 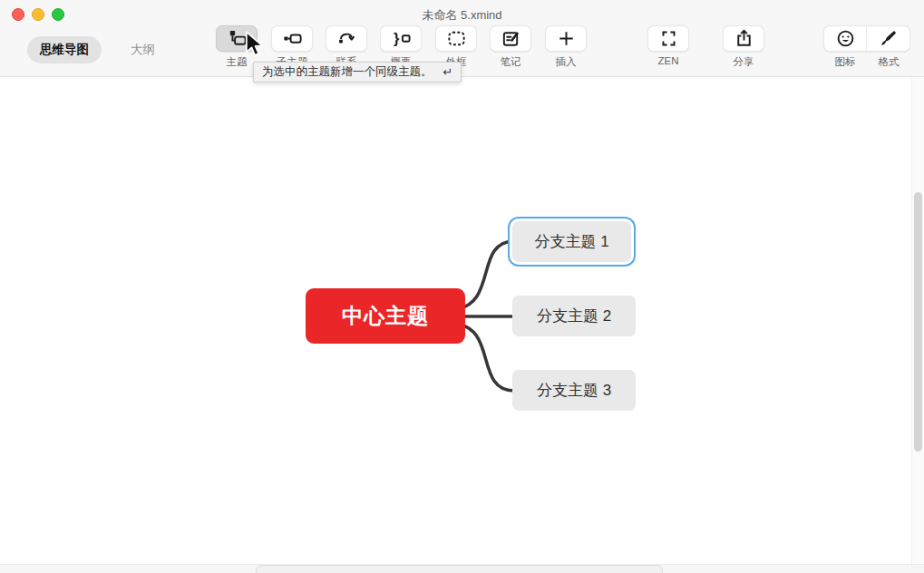 I want to click on toolbar-button-label: ZEN, so click(x=669, y=61).